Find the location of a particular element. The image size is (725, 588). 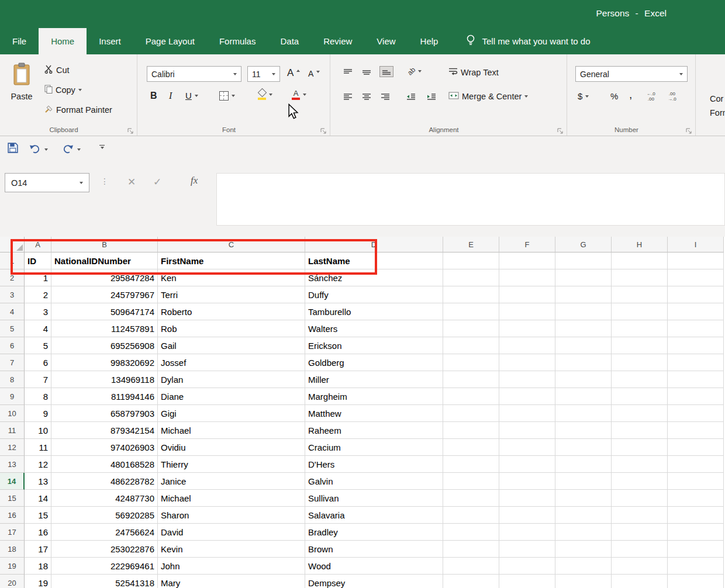

column-header-D: D is located at coordinates (374, 244).